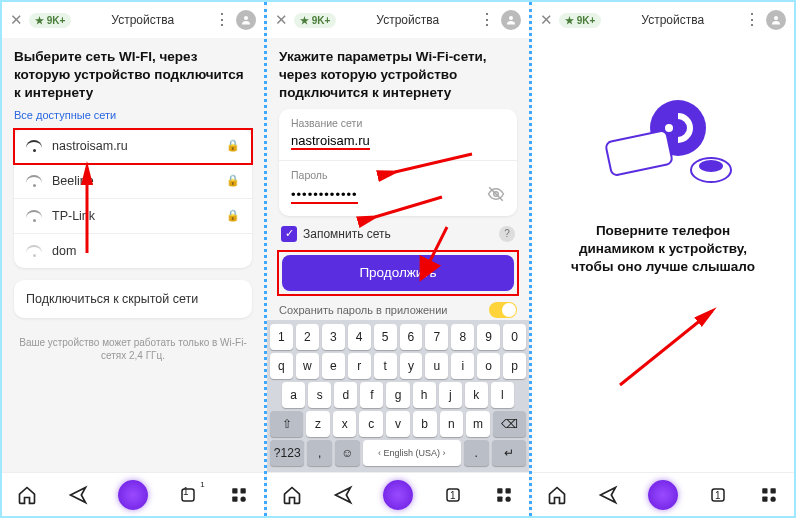  Describe the element at coordinates (345, 424) in the screenshot. I see `key-x: x` at that location.